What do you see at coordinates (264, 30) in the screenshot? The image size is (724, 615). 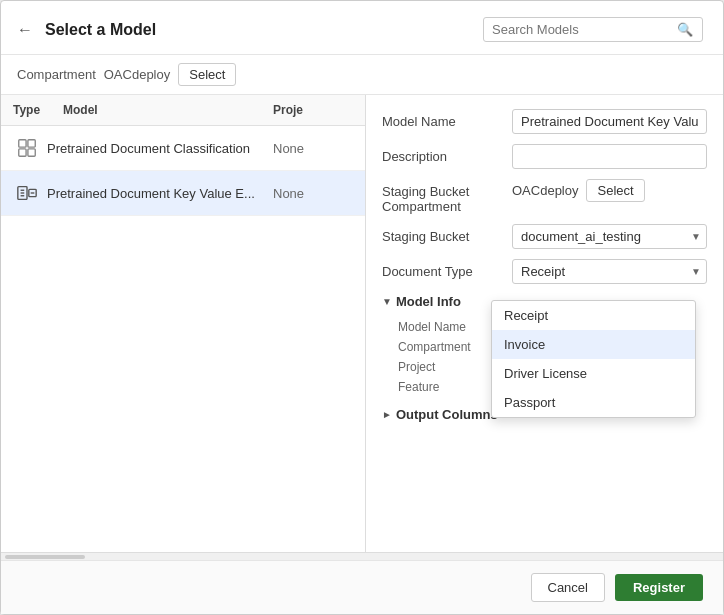 I see `dialog-title: Select a Model` at bounding box center [264, 30].